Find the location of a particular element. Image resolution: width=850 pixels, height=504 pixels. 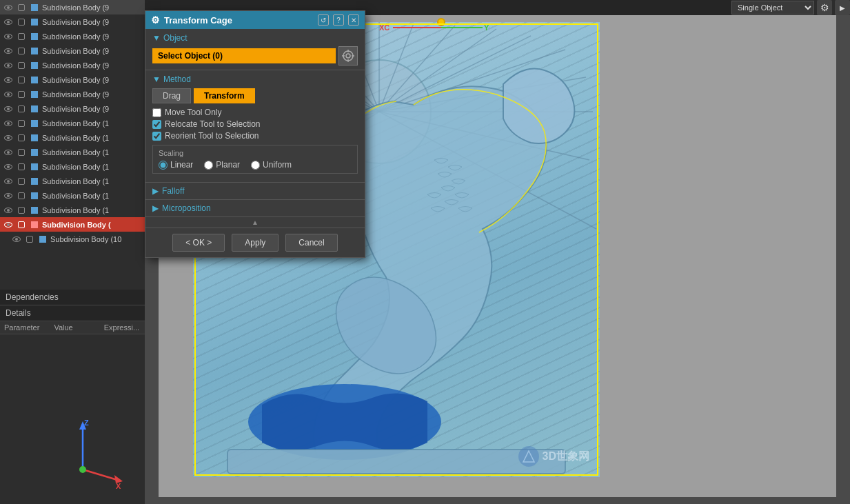

dialog-buttons: < OK > Apply Cancel is located at coordinates (255, 243).